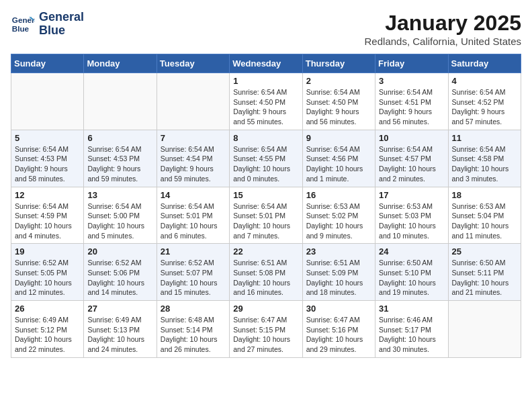  I want to click on day-number: 15, so click(266, 195).